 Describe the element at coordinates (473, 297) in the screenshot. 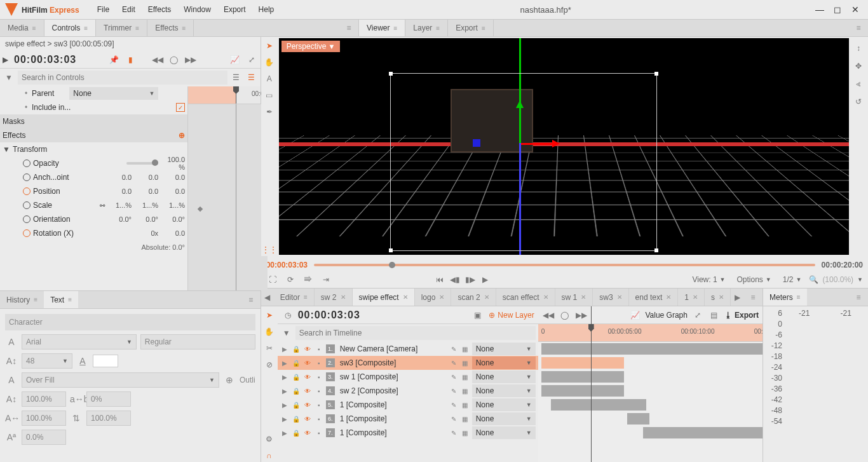

I see `editor-tab: scan 2✕` at that location.